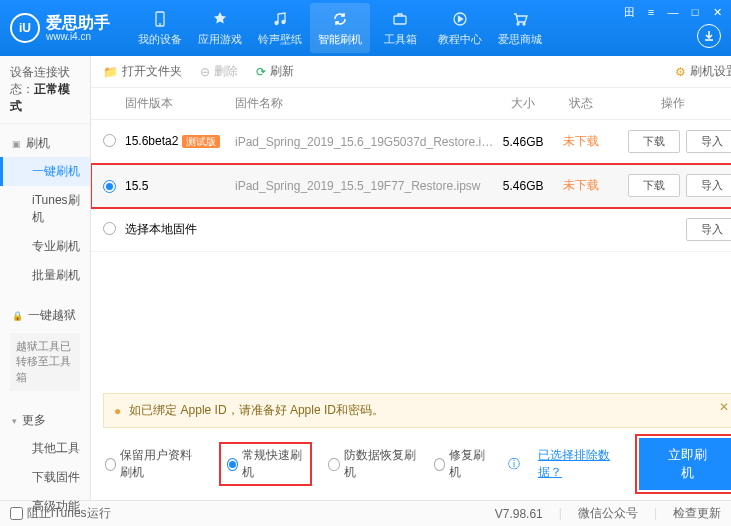 This screenshot has height=526, width=731. I want to click on sidebar-item-itunes-flash: iTunes刷机, so click(45, 209).